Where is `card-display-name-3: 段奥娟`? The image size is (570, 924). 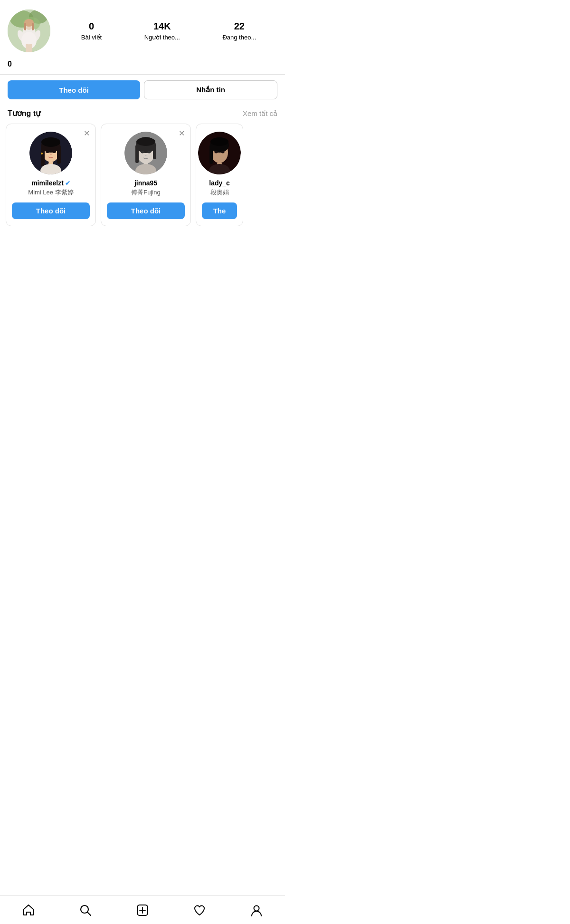
card-display-name-3: 段奥娟 is located at coordinates (219, 192).